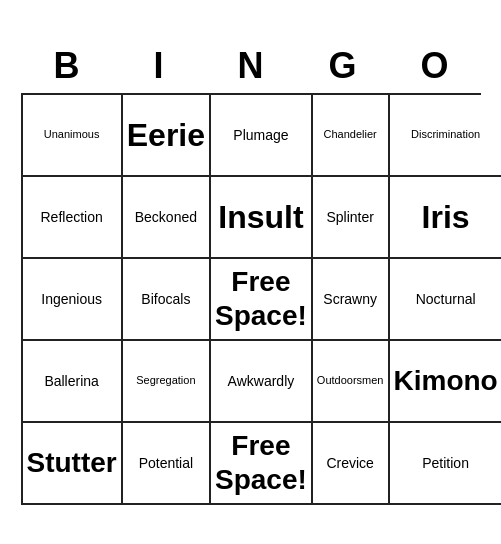 This screenshot has width=501, height=544. What do you see at coordinates (166, 464) in the screenshot?
I see `cell-text-21: Potential` at bounding box center [166, 464].